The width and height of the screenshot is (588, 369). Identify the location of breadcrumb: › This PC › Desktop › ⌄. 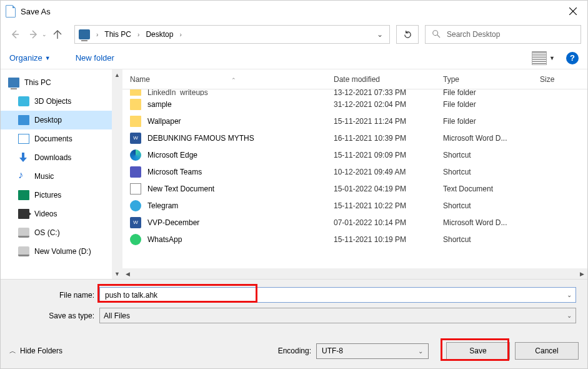
(232, 34).